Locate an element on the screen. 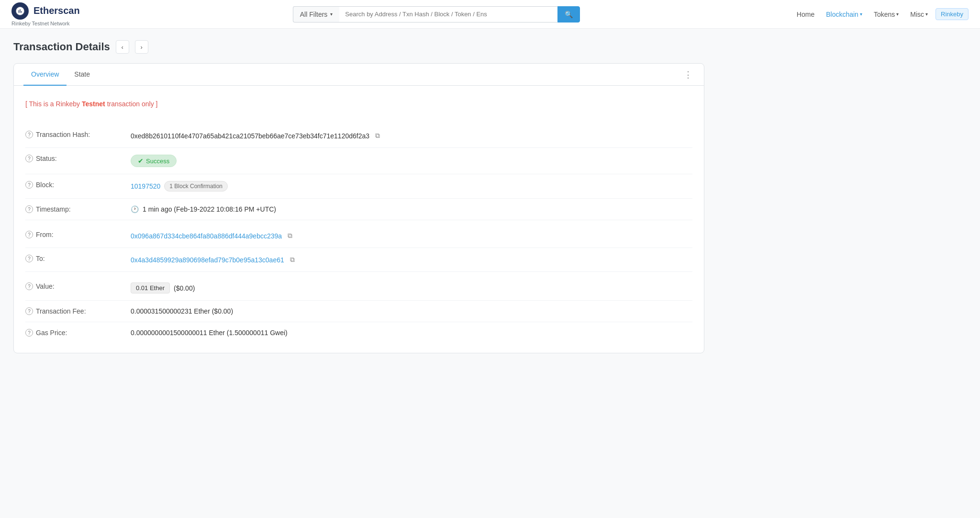 The image size is (980, 518). timestamp-label: ? Timestamp: is located at coordinates (78, 209).